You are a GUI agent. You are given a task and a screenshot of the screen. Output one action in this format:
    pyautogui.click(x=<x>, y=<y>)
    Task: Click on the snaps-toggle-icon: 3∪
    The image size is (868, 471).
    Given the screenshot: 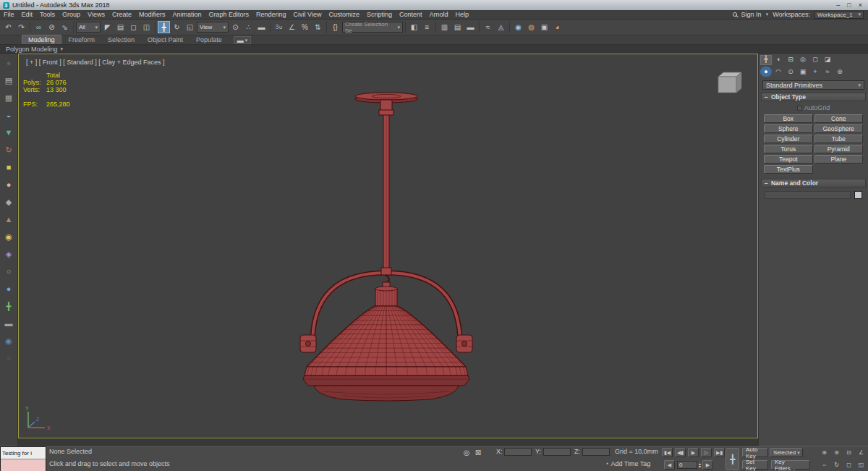 What is the action you would take?
    pyautogui.click(x=279, y=27)
    